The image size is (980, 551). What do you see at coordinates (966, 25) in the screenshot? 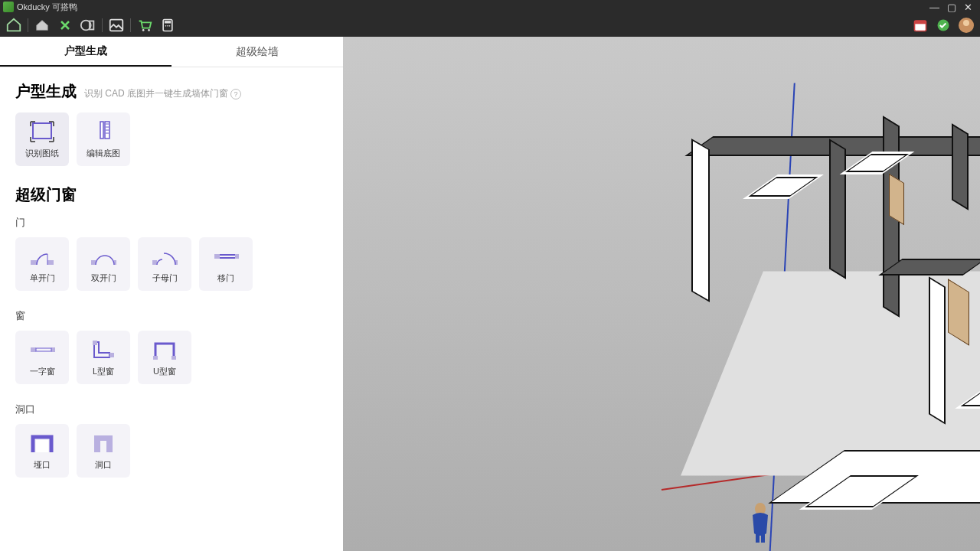
I see `user-avatar-icon` at bounding box center [966, 25].